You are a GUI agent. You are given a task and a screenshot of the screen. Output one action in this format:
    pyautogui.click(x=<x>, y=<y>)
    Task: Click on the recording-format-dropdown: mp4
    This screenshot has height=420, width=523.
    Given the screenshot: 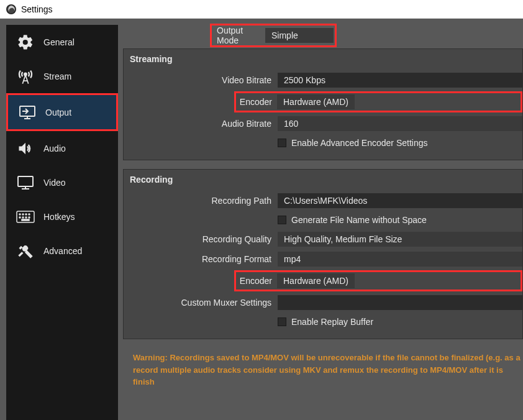 What is the action you would take?
    pyautogui.click(x=400, y=259)
    